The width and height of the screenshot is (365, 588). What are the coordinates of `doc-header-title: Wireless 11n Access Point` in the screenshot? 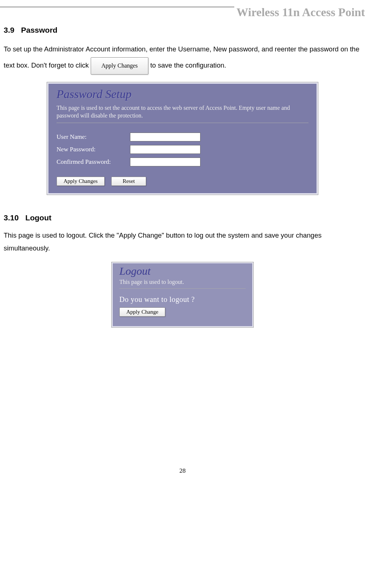 It's located at (300, 12).